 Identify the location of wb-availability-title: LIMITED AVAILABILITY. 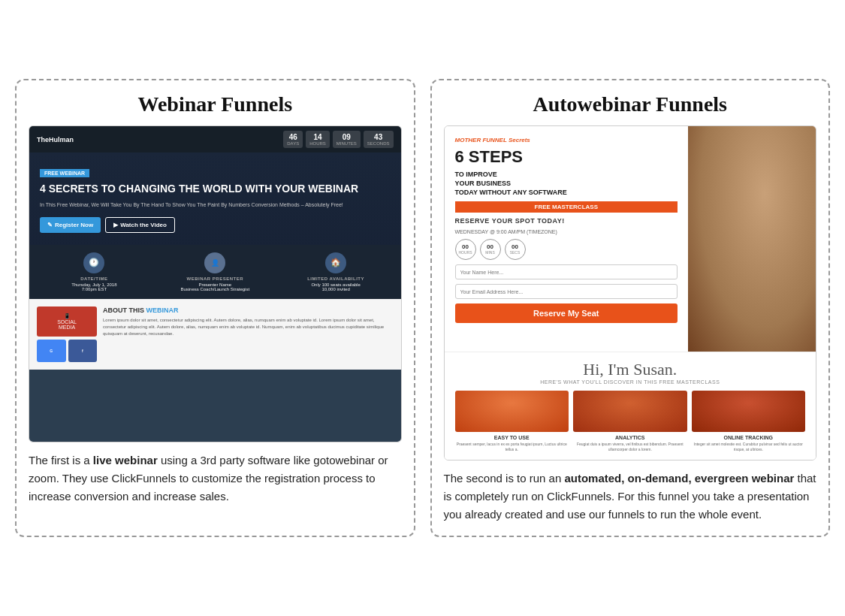
(336, 279).